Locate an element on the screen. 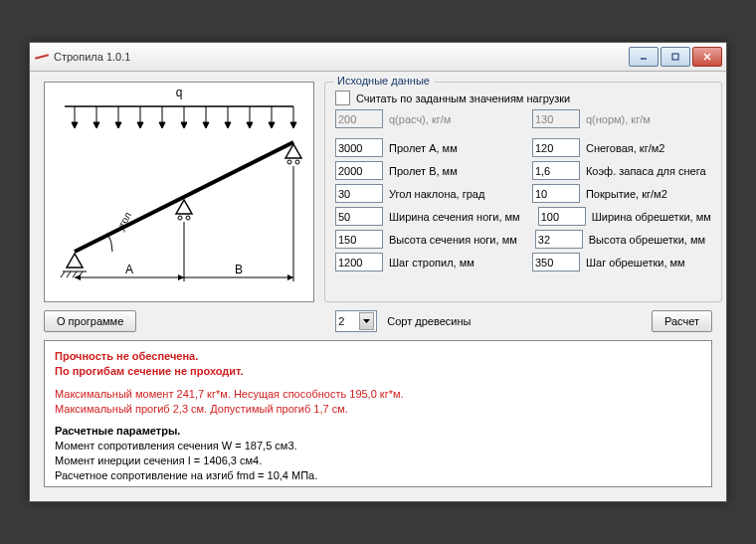 The width and height of the screenshot is (756, 544). minimize-button is located at coordinates (644, 57).